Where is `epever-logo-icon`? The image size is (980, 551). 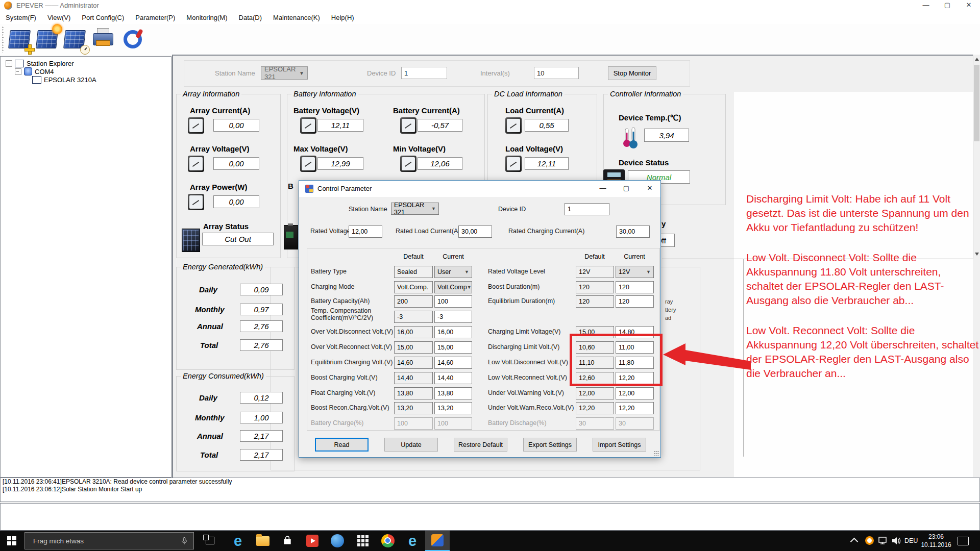
epever-logo-icon is located at coordinates (8, 6).